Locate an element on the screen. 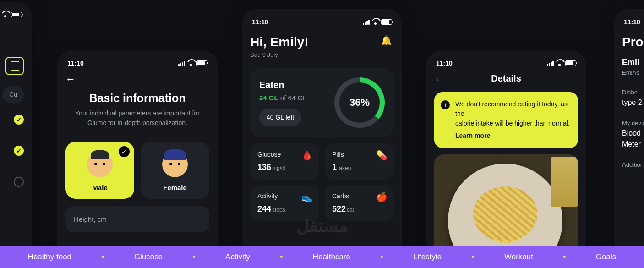 This screenshot has height=268, width=644. bar-item-workout: Workout is located at coordinates (518, 257).